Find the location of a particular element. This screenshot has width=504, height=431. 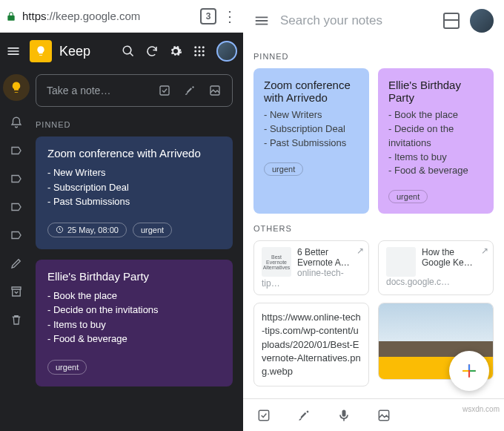

view-toggle-icon is located at coordinates (451, 21).